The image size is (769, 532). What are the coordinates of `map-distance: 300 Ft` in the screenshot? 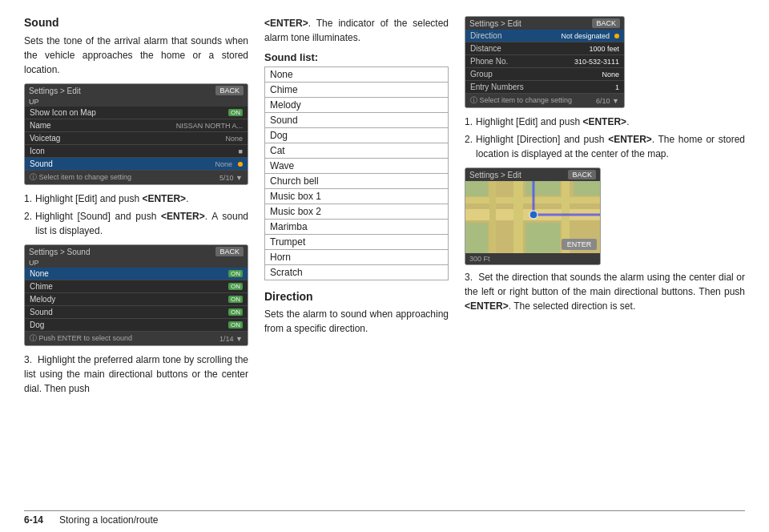 It's located at (480, 259).